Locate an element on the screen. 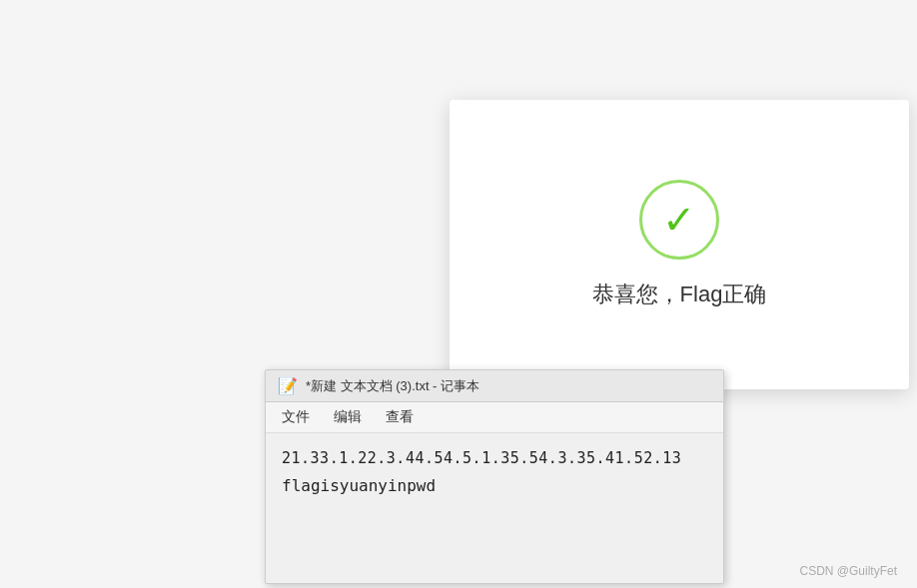  notepad-icon: 📝 is located at coordinates (288, 385).